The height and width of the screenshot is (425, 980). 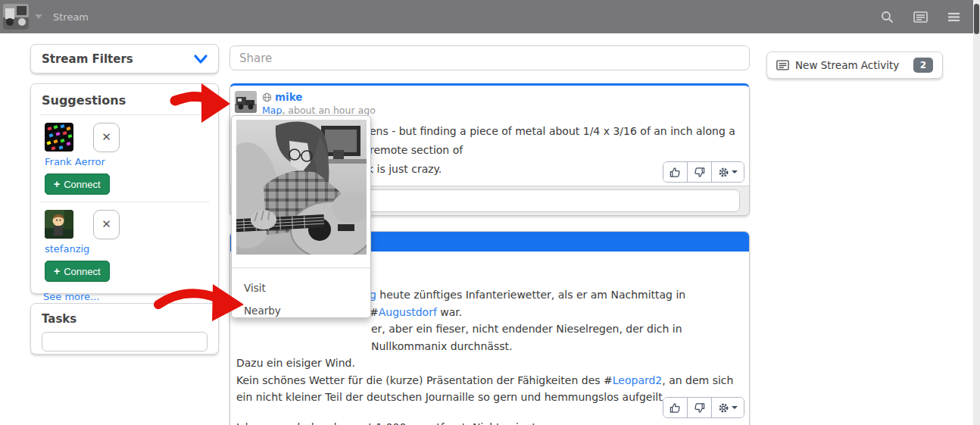 What do you see at coordinates (489, 338) in the screenshot?
I see `post-text-line: er, aber ein fieser, nicht endender Nies…` at bounding box center [489, 338].